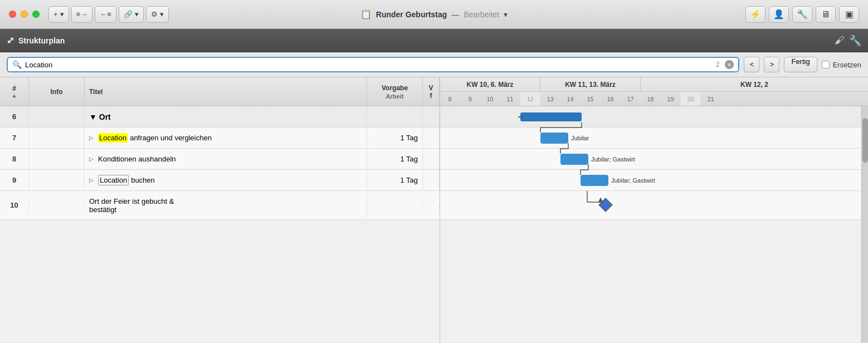  What do you see at coordinates (729, 65) in the screenshot?
I see `search-clear-button: ✕` at bounding box center [729, 65].